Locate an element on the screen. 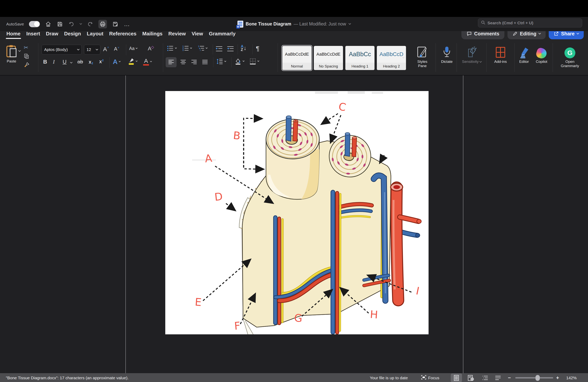 The width and height of the screenshot is (588, 382). ink-letter-B: B is located at coordinates (237, 136).